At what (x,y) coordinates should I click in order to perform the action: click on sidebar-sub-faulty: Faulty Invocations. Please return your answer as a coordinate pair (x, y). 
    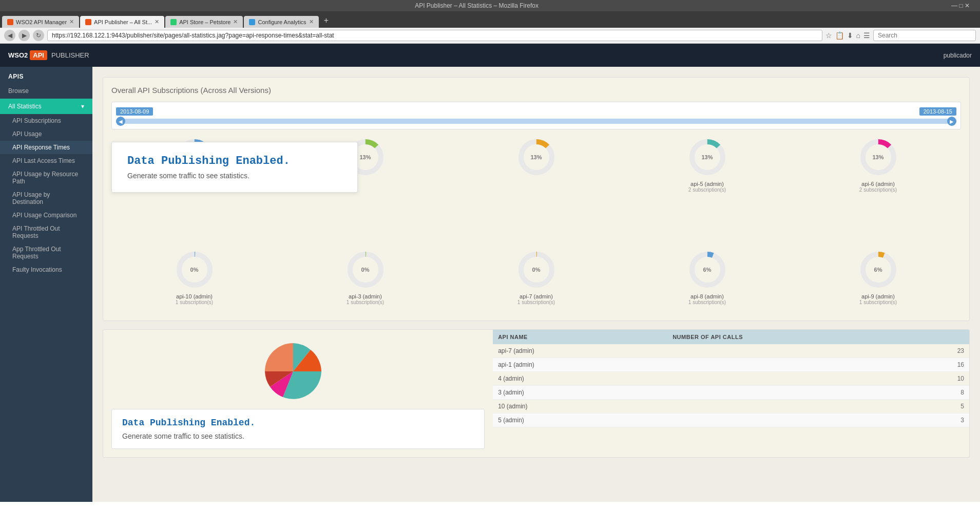
    Looking at the image, I should click on (46, 270).